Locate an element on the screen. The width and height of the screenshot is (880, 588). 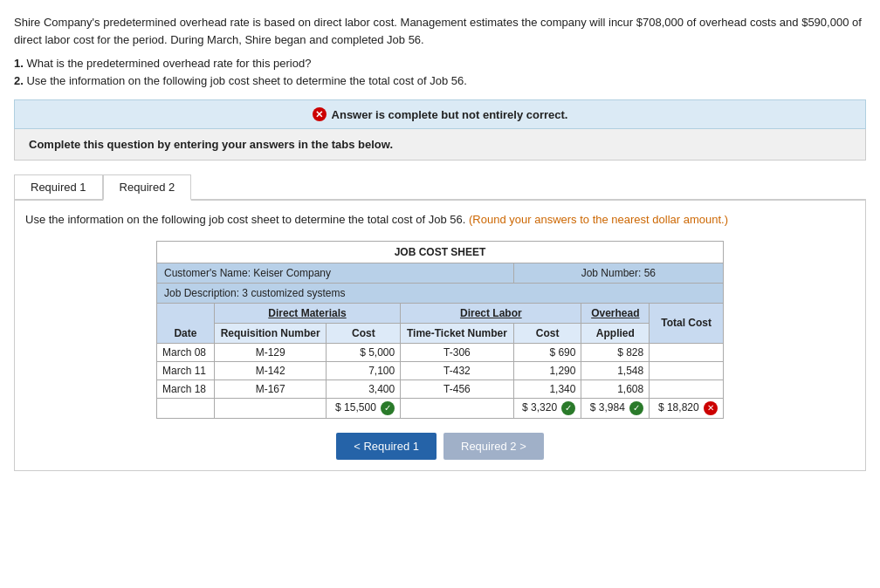
customer-name: Customer's Name: Keiser Company is located at coordinates (335, 272).